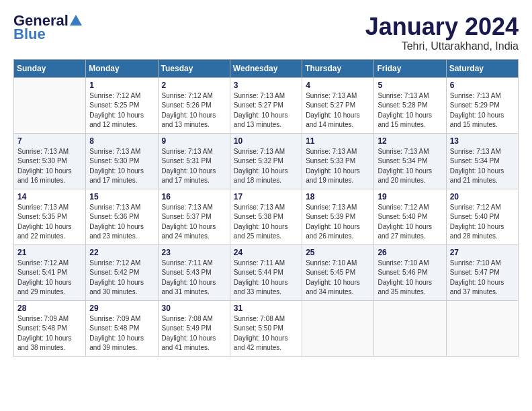 The width and height of the screenshot is (532, 411). Describe the element at coordinates (482, 111) in the screenshot. I see `day-info: Sunrise: 7:13 AM Sunset: 5:29 PM Dayligh…` at that location.